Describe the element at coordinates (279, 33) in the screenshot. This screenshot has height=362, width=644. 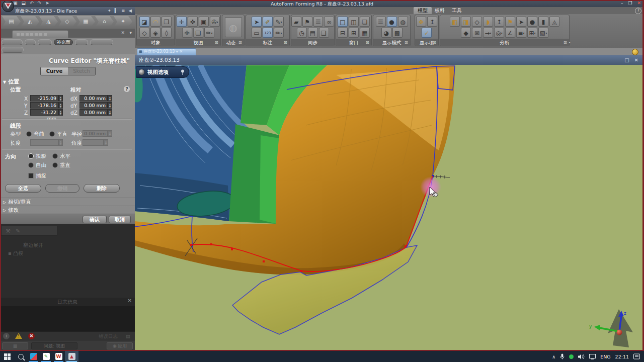
I see `annotate-edit-icon: ✏▾` at that location.